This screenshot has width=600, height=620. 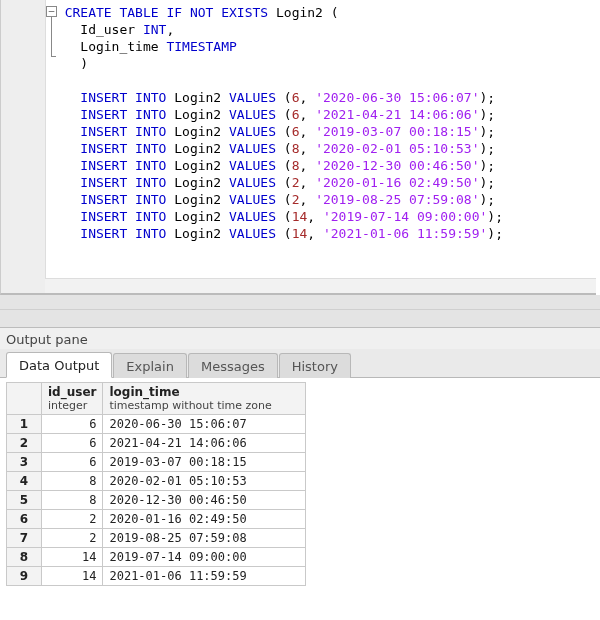 I want to click on row-number: 3, so click(x=24, y=462).